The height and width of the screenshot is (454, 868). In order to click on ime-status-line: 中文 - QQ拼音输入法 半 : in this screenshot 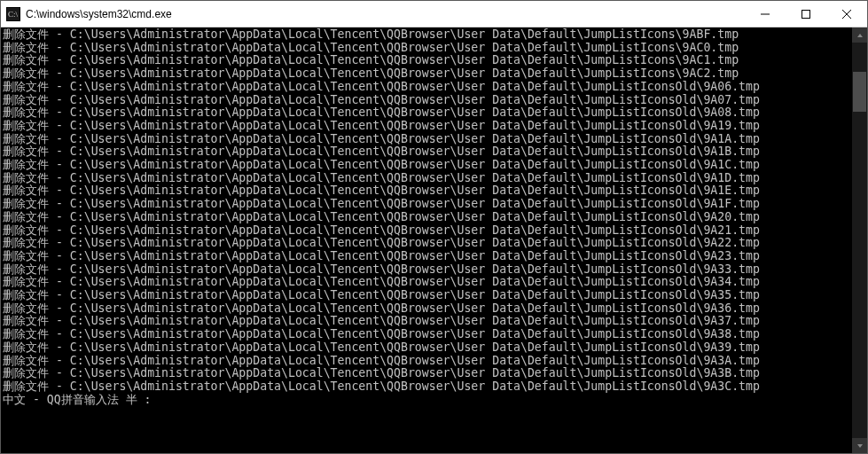, I will do `click(426, 401)`.